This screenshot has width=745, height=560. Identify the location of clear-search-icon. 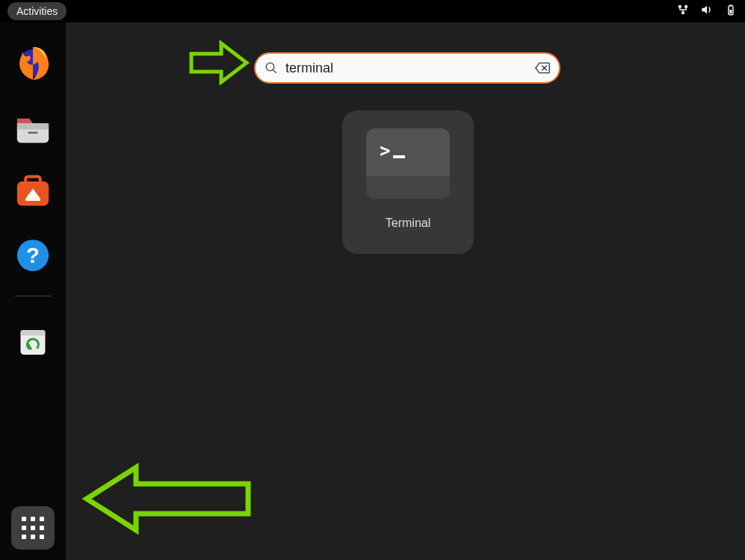
(542, 68).